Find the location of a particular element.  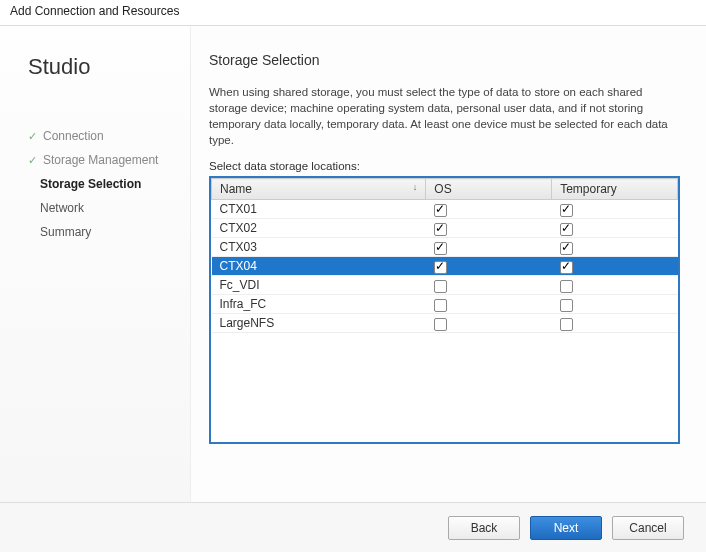

table-row: CTX03 is located at coordinates (445, 248).